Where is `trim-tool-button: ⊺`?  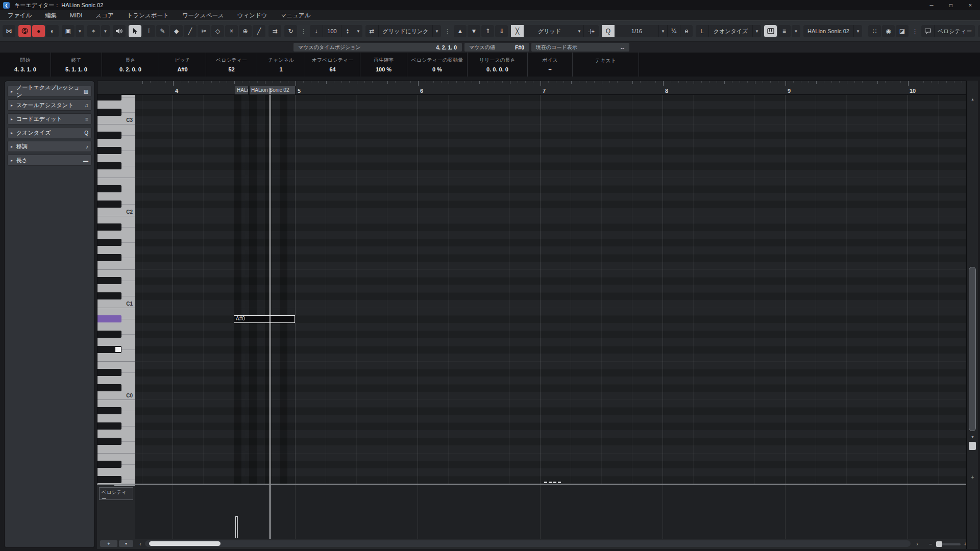 trim-tool-button: ⊺ is located at coordinates (149, 31).